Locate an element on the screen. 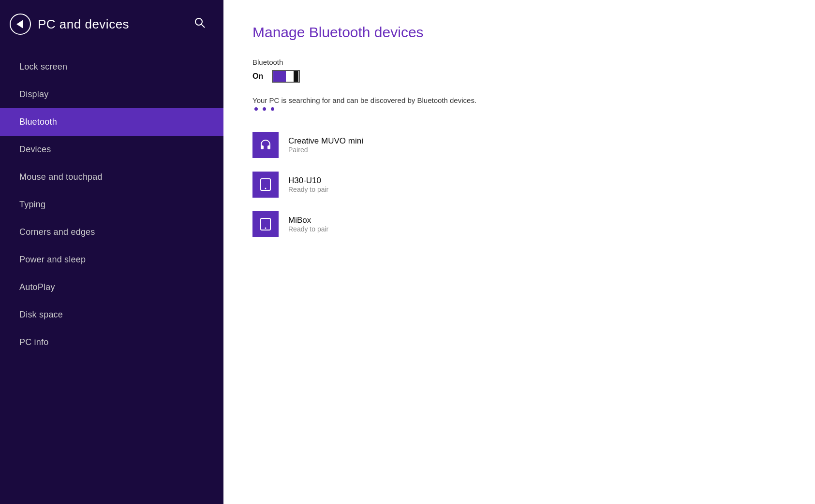  bluetooth-toggle is located at coordinates (286, 76).